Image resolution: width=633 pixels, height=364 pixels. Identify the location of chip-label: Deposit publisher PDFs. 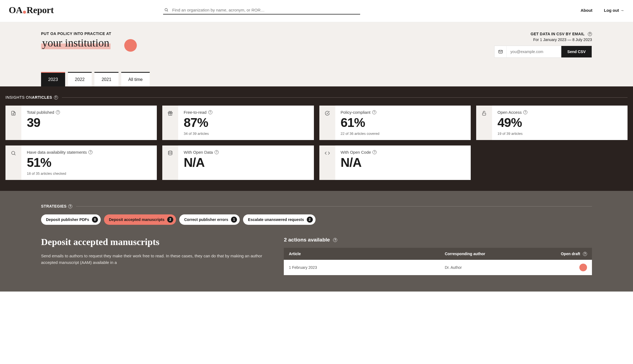
(68, 220).